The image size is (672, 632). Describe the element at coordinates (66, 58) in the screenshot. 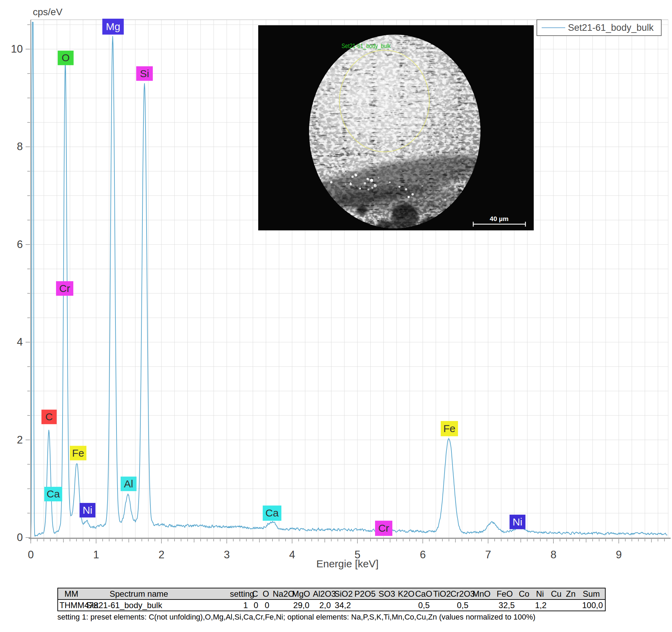

I see `element-label-O: O` at that location.